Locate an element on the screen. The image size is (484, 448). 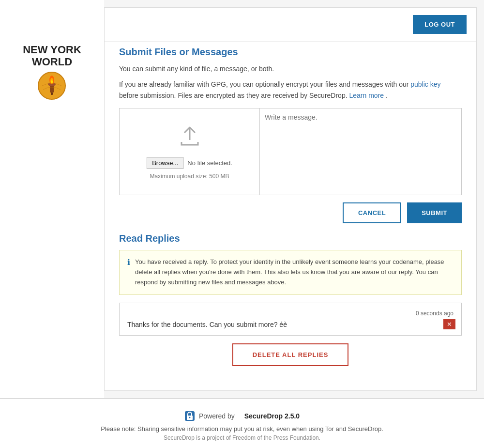
footer-warning: Please note: Sharing sensitive informati… is located at coordinates (242, 429).